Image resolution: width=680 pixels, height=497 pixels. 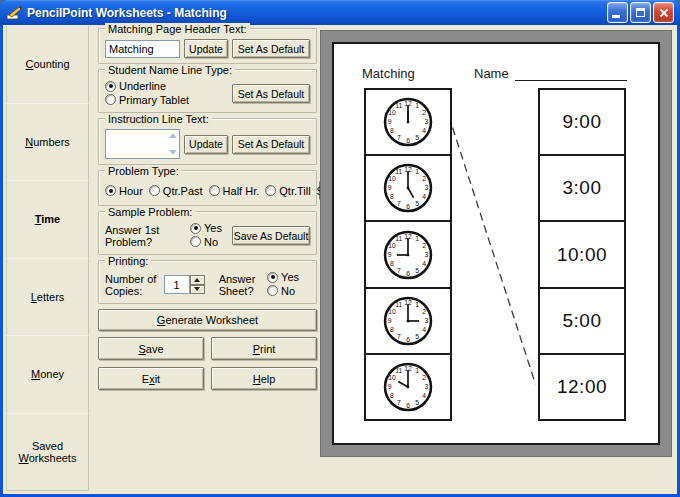 I want to click on answer-sheet-label: Answer Sheet?, so click(x=241, y=285).